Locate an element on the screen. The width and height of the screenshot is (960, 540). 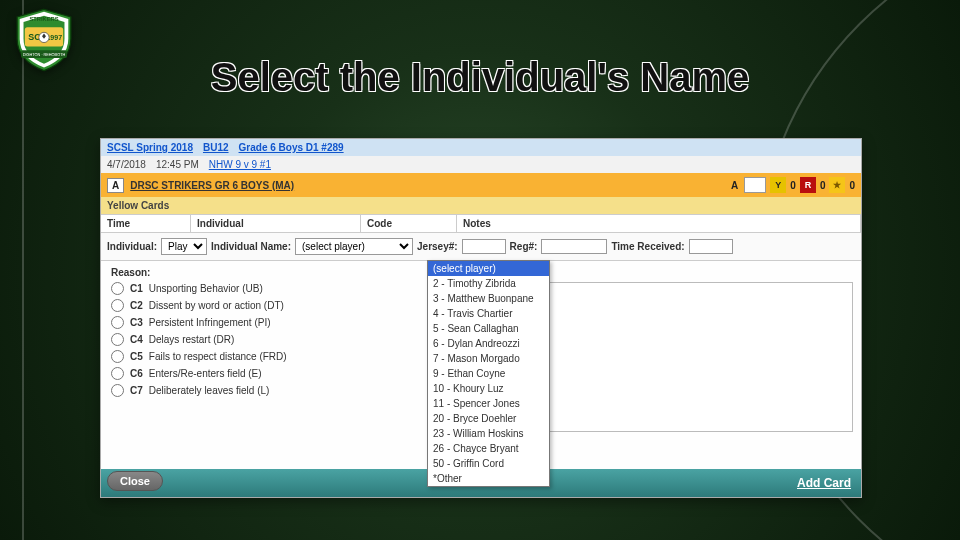
group-link: BU12 is located at coordinates (216, 148).